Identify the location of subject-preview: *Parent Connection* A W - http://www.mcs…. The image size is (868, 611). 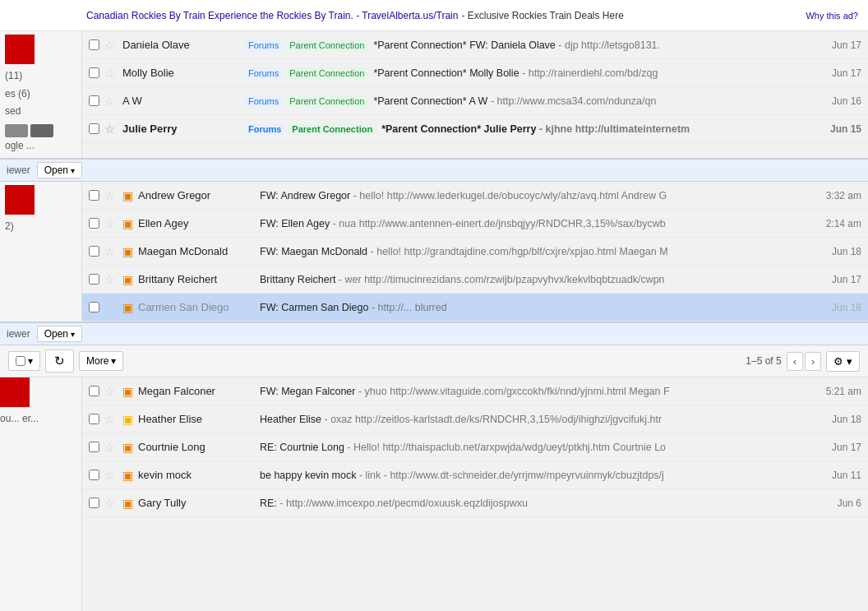
(593, 101).